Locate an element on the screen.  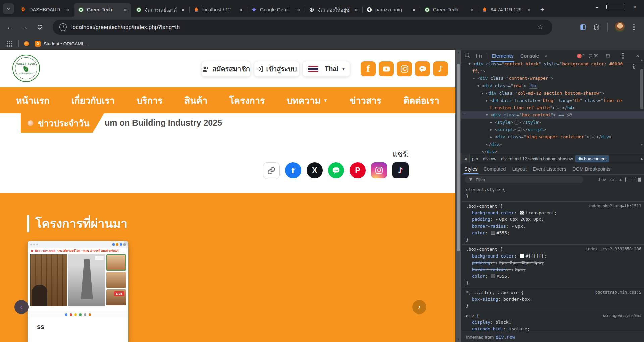
sidebar-tab-dom-breakpoints: DOM Breakpoints is located at coordinates (591, 169).